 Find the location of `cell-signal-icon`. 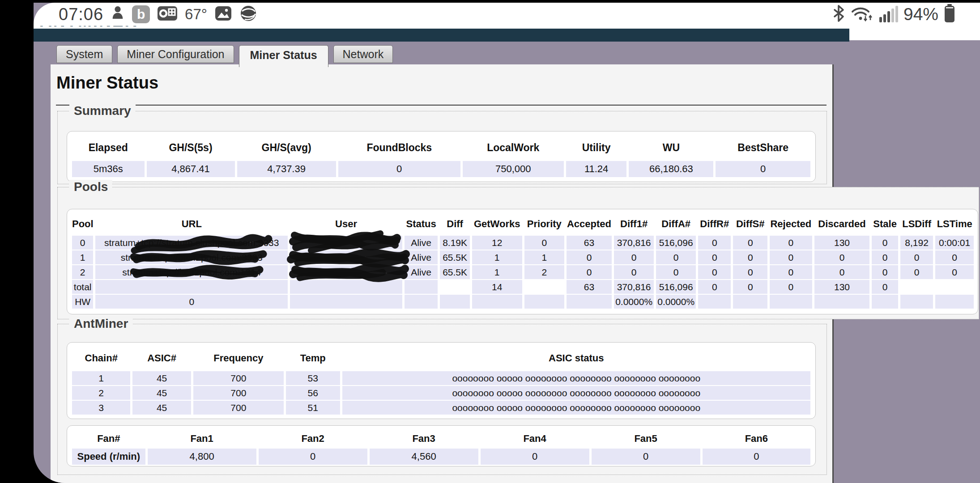

cell-signal-icon is located at coordinates (889, 14).